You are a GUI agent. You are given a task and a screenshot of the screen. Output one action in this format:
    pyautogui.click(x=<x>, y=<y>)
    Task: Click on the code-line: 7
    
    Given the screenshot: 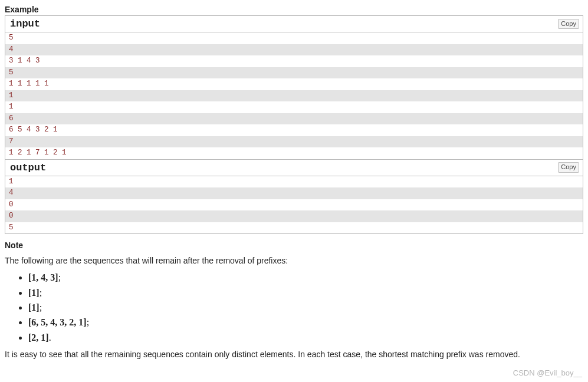 What is the action you would take?
    pyautogui.click(x=294, y=142)
    